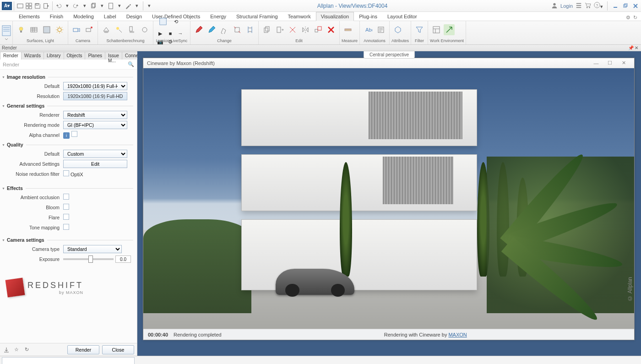  What do you see at coordinates (75, 56) in the screenshot?
I see `ptab-objects: Objects` at bounding box center [75, 56].